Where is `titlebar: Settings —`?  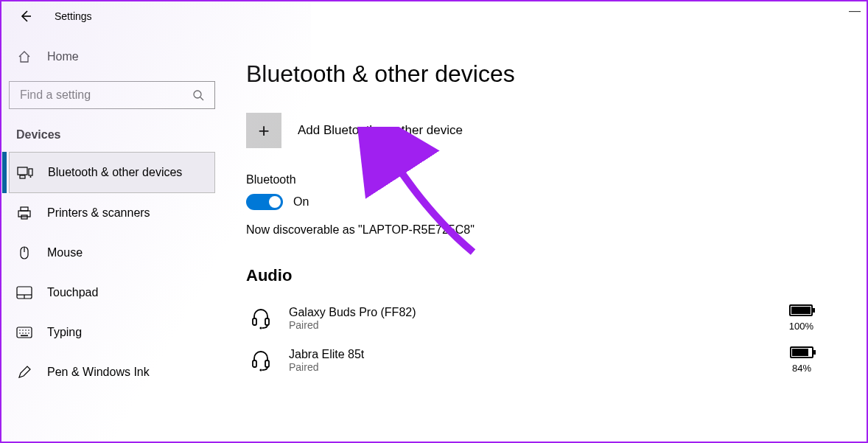 titlebar: Settings — is located at coordinates (434, 16).